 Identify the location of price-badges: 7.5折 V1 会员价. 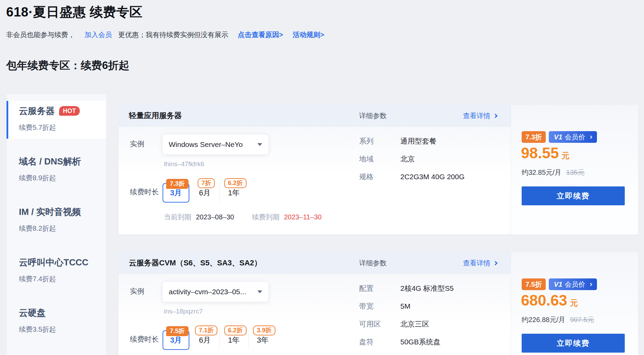
(559, 284).